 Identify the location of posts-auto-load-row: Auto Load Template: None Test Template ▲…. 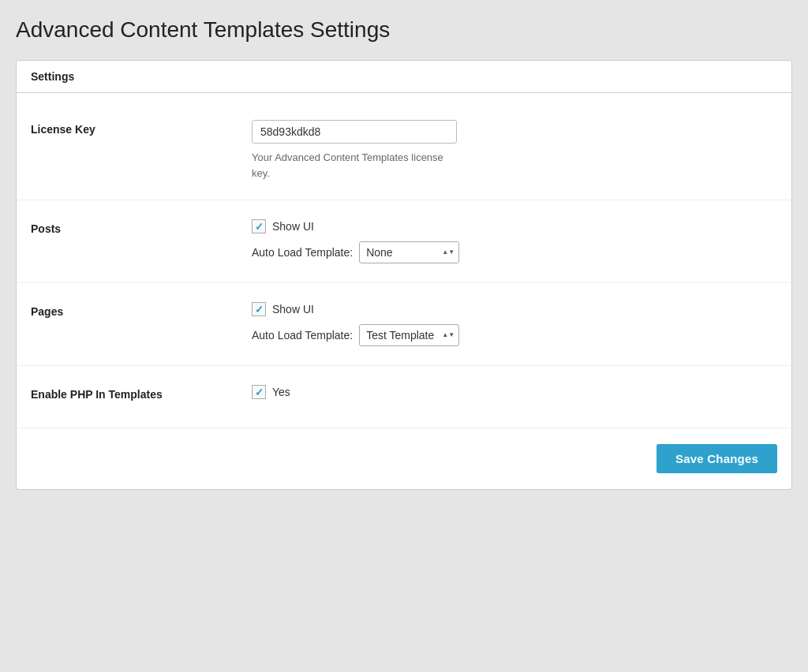
(514, 252).